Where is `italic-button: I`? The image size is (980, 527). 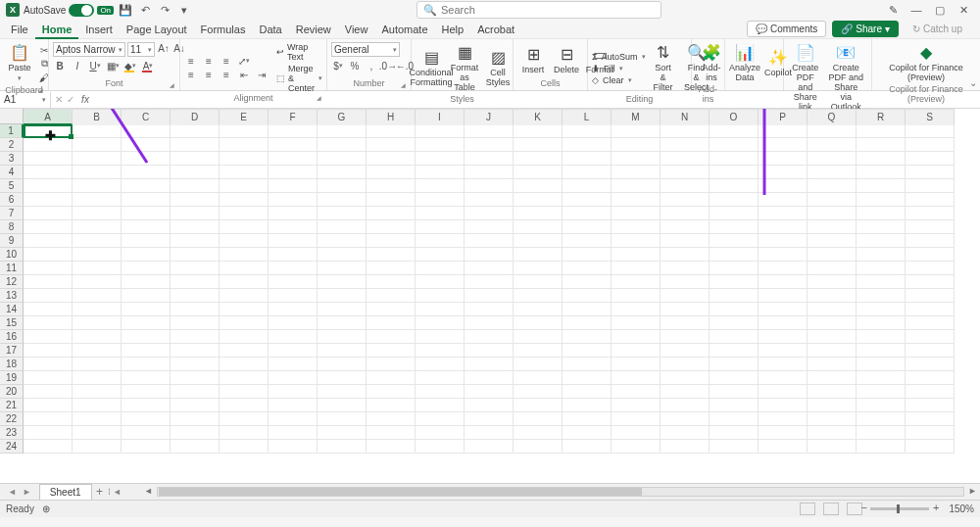
italic-button: I is located at coordinates (77, 66).